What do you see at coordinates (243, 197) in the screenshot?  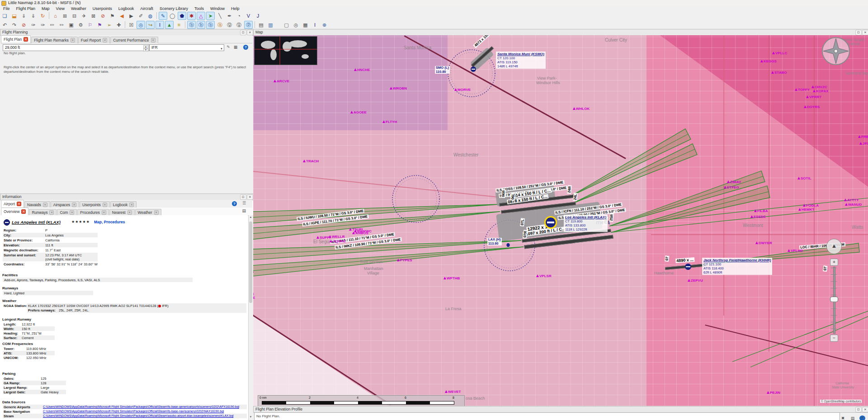 I see `dock-float-icon: ⊡` at bounding box center [243, 197].